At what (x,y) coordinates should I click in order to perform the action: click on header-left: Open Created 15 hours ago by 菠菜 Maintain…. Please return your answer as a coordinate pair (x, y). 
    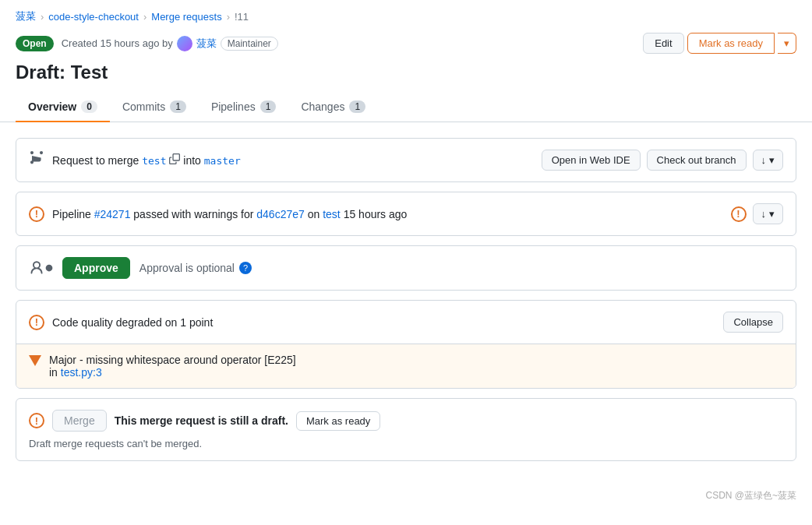
    Looking at the image, I should click on (147, 44).